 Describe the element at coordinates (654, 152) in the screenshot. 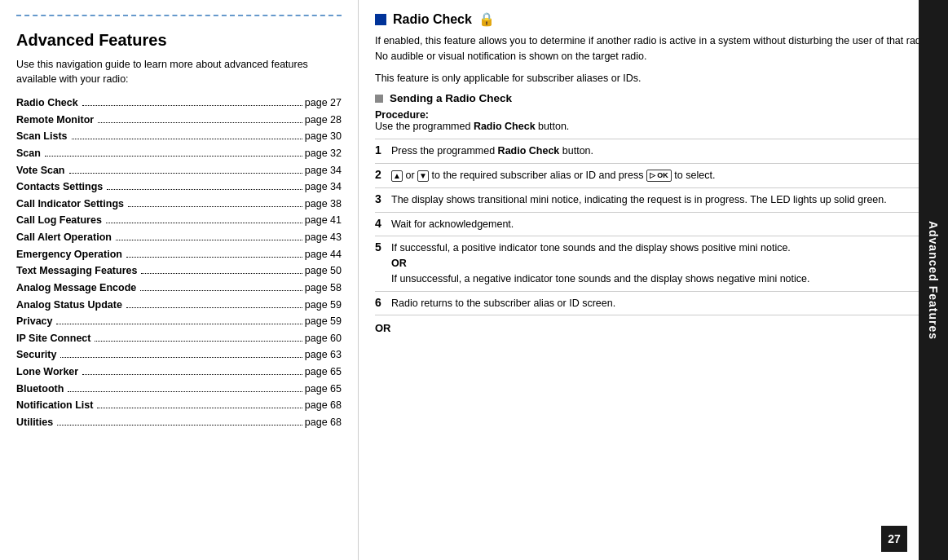

I see `table-row: 1Press the programmed Radio Check button…` at that location.